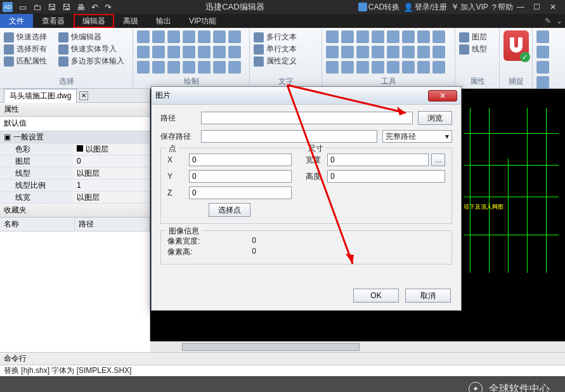 Image resolution: width=565 pixels, height=392 pixels. I want to click on minimize-button: —, so click(523, 7).